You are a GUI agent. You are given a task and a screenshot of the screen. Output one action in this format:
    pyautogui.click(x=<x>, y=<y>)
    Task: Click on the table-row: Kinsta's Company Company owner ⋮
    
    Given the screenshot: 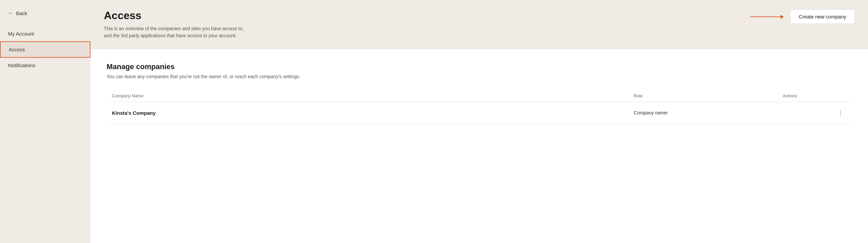 What is the action you would take?
    pyautogui.click(x=479, y=113)
    